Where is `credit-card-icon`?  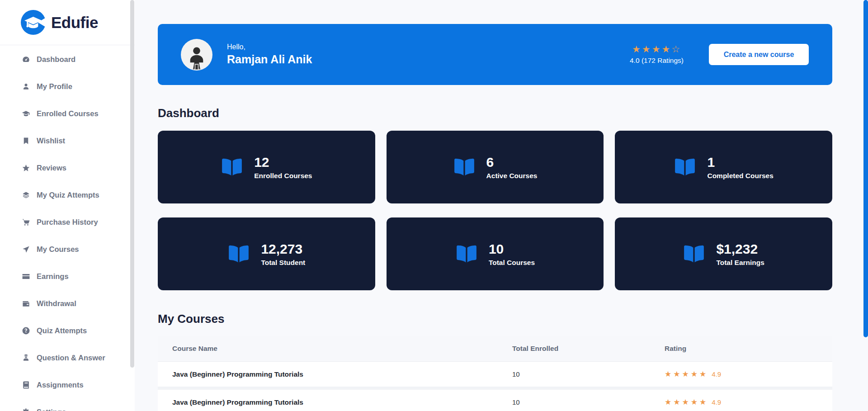
credit-card-icon is located at coordinates (26, 277).